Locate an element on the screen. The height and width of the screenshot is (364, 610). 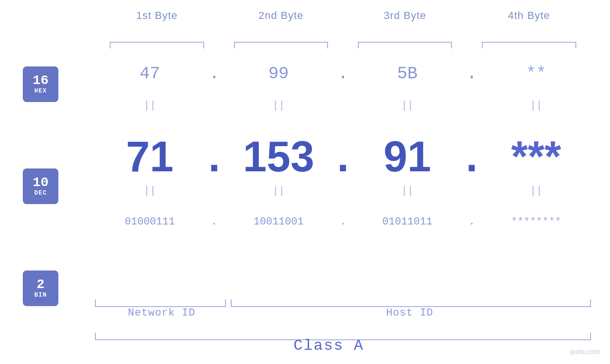
dec-badge: 10 DEC is located at coordinates (41, 186).